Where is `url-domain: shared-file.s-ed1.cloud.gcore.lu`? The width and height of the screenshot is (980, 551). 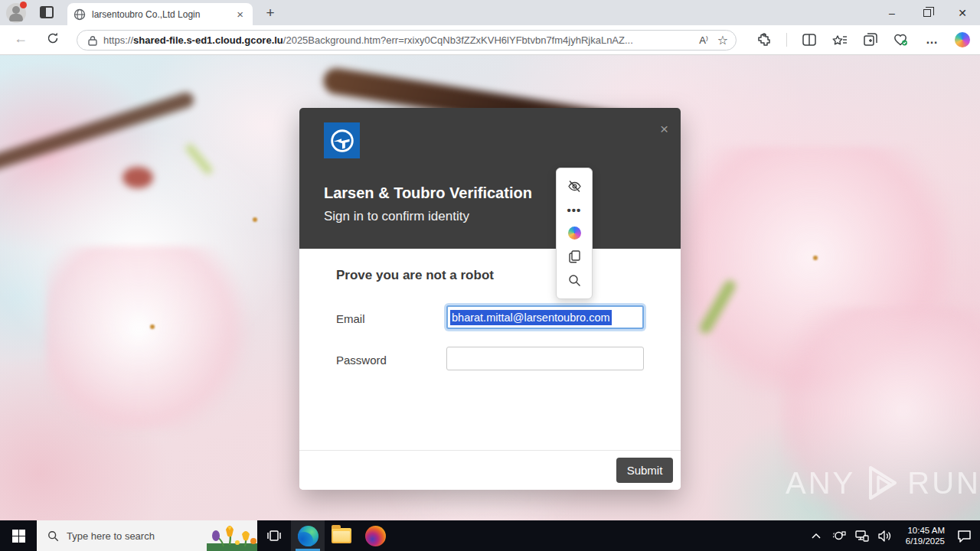 url-domain: shared-file.s-ed1.cloud.gcore.lu is located at coordinates (208, 40).